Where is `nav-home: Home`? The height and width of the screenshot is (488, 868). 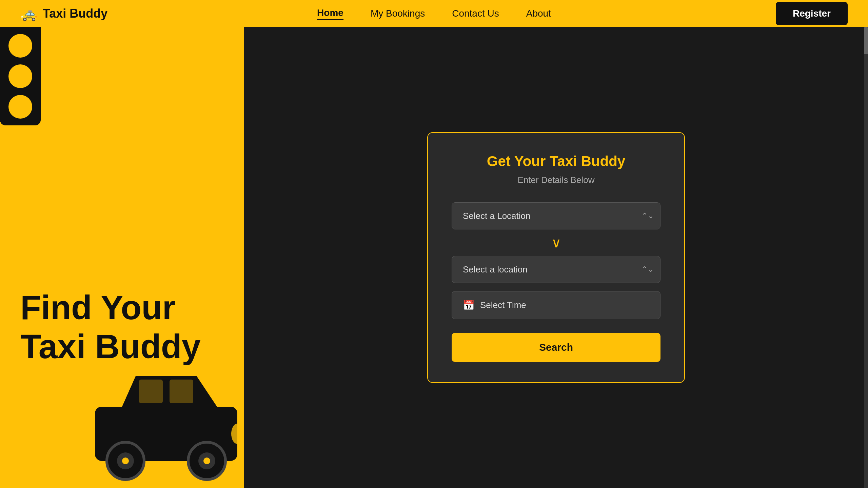
nav-home: Home is located at coordinates (330, 14).